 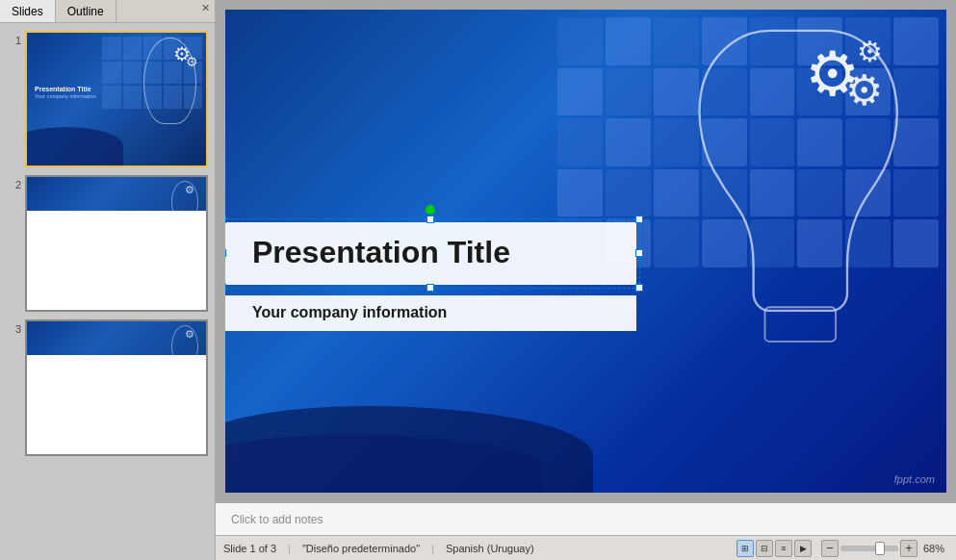 I want to click on slide-thumbnail-1: ⚙ ⚙ Presentation Title Your company info…, so click(x=116, y=99).